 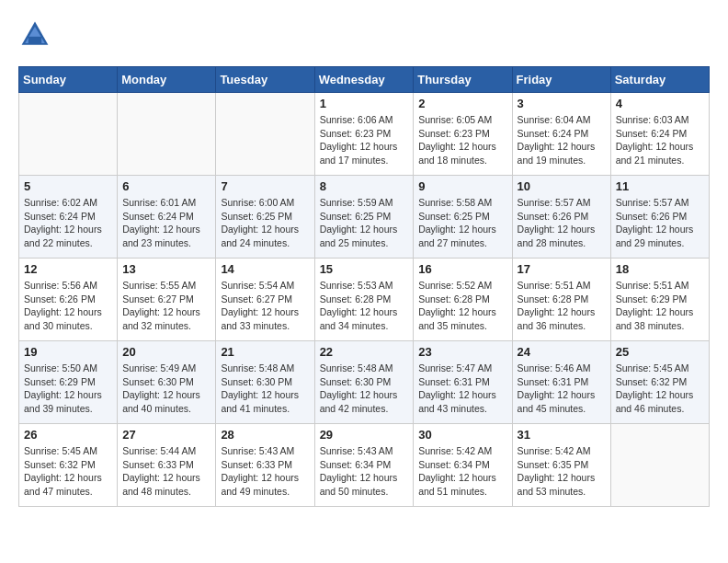 What do you see at coordinates (463, 300) in the screenshot?
I see `calendar-cell: 16Sunrise: 5:52 AM Sunset: 6:28 PM Dayli…` at bounding box center [463, 300].